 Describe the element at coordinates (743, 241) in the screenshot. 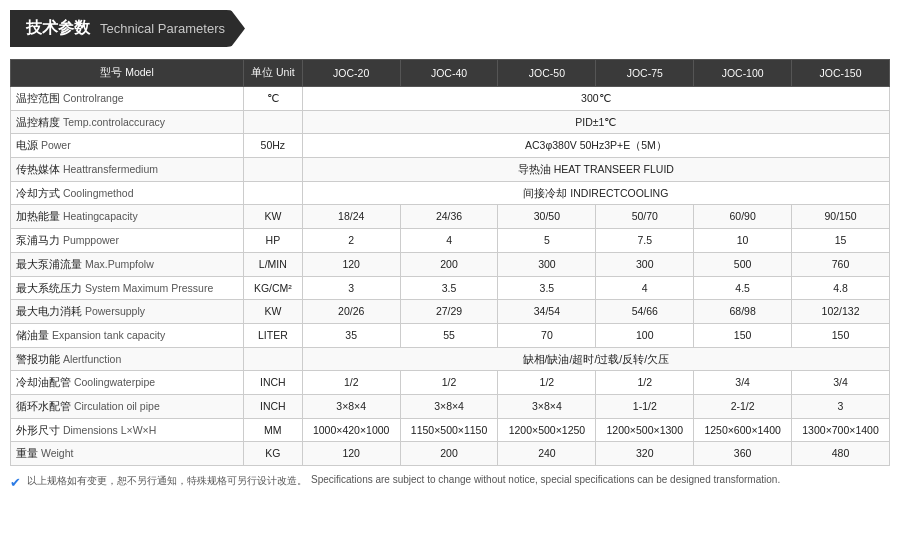

I see `row-cell: 10` at that location.